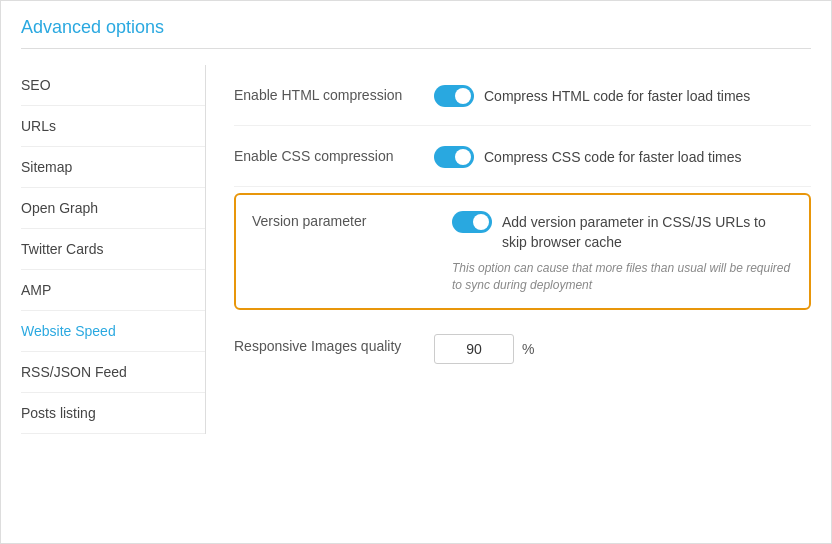 The height and width of the screenshot is (544, 832). Describe the element at coordinates (622, 277) in the screenshot. I see `version-parameter-note: This option can cause that more files th…` at that location.